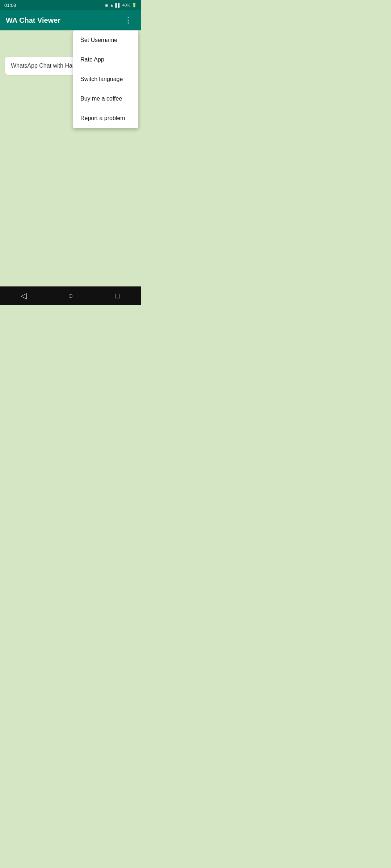  I want to click on recent-apps-button: □, so click(118, 296).